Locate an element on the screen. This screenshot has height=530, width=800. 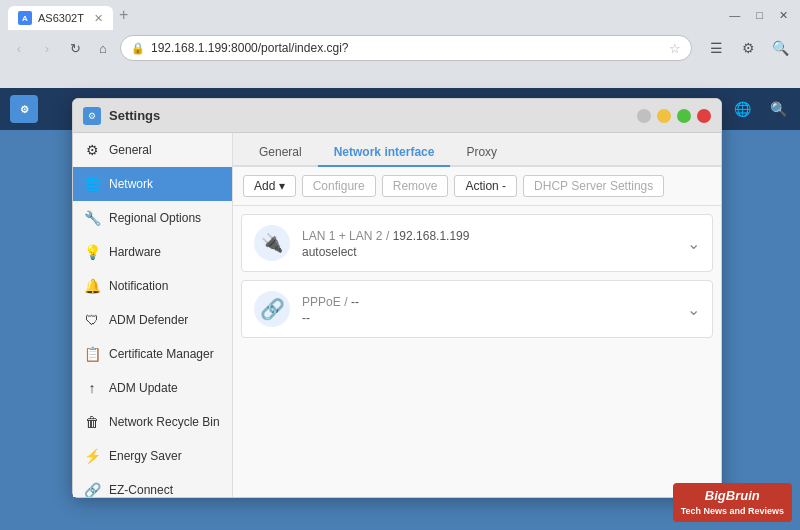
tab-favicon: A is located at coordinates (25, 18).